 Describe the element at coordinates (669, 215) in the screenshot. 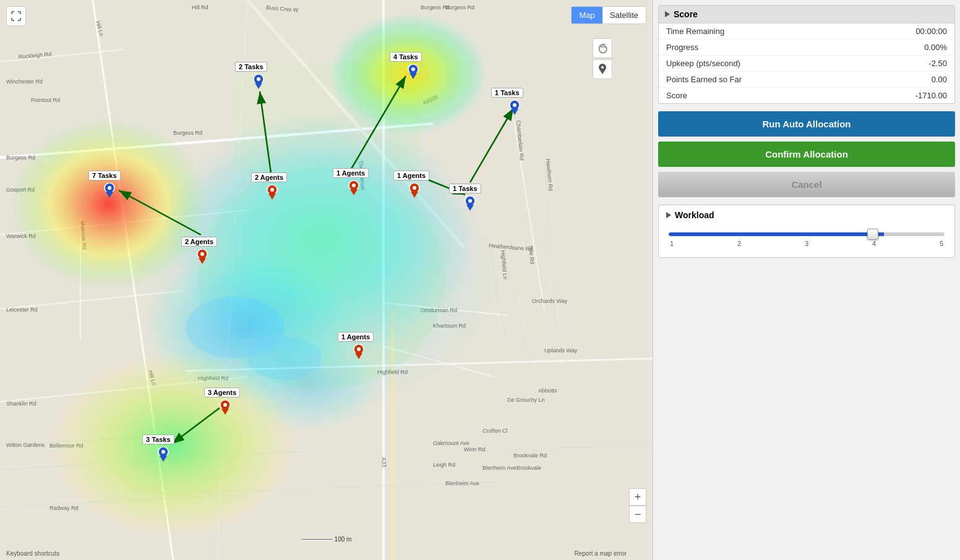

I see `workload-collapse-icon` at that location.